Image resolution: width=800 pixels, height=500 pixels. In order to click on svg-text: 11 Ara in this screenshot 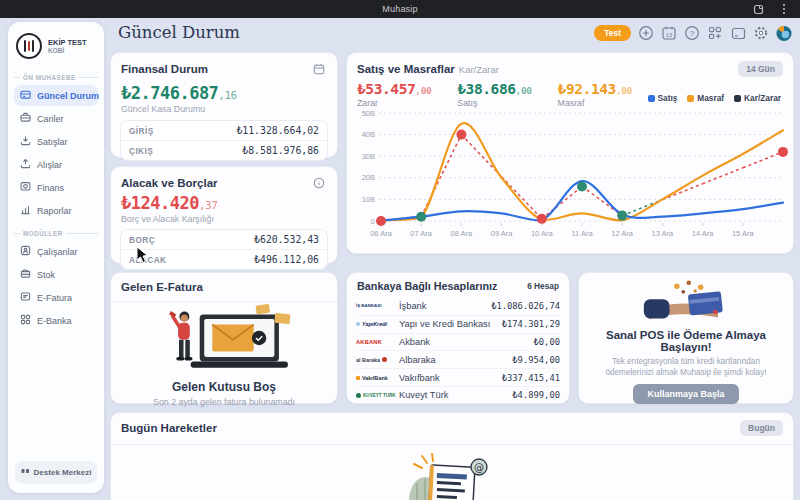, I will do `click(582, 234)`.